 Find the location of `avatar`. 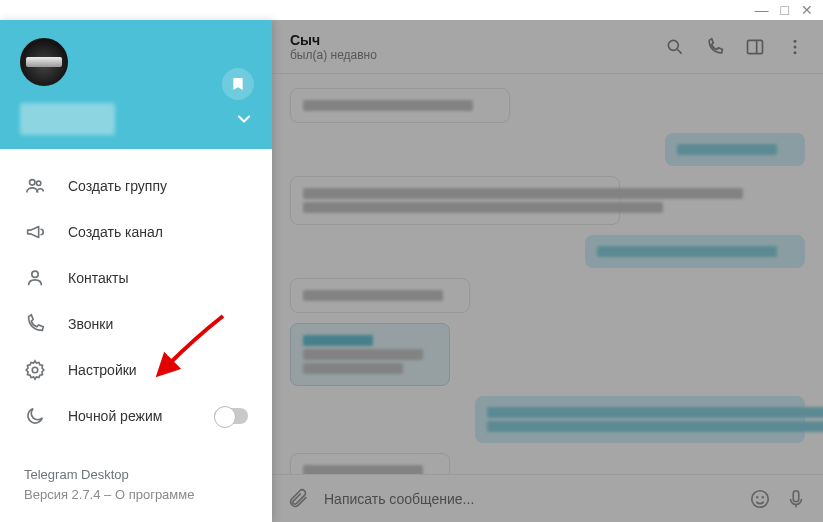

avatar is located at coordinates (44, 62).